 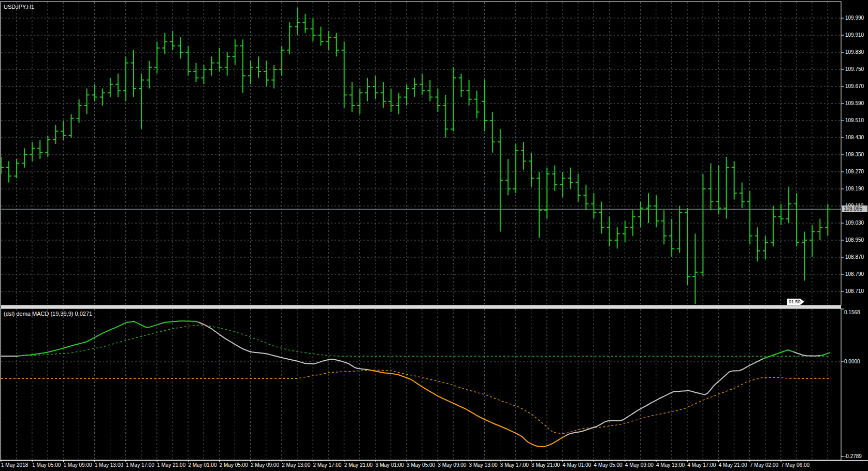 I want to click on price-axis-label: 109.990, so click(x=855, y=18).